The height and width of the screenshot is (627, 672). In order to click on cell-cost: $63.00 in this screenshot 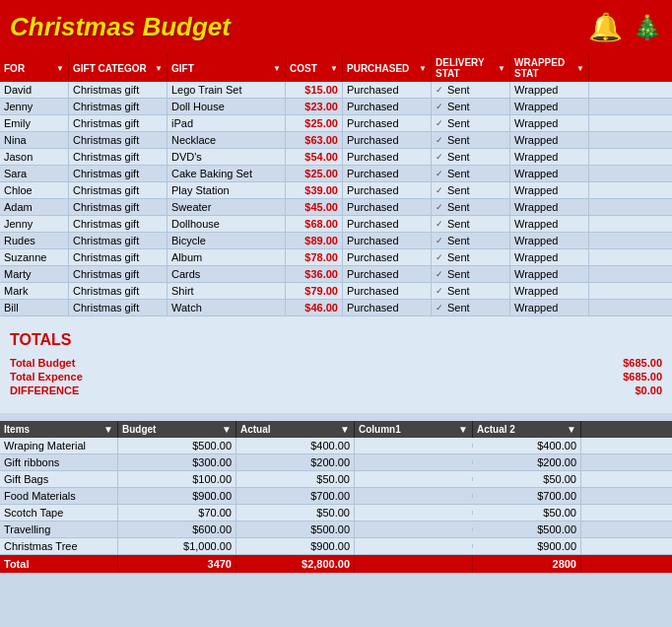, I will do `click(314, 140)`.